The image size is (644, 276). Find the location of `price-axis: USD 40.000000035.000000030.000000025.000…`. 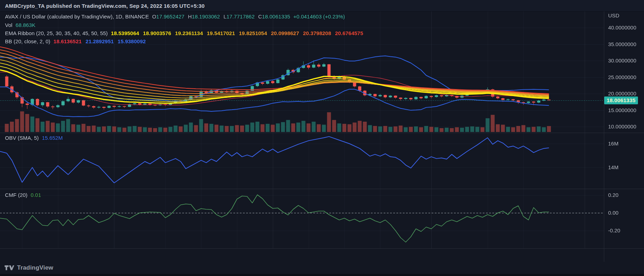

price-axis: USD 40.000000035.000000030.000000025.000… is located at coordinates (624, 137).